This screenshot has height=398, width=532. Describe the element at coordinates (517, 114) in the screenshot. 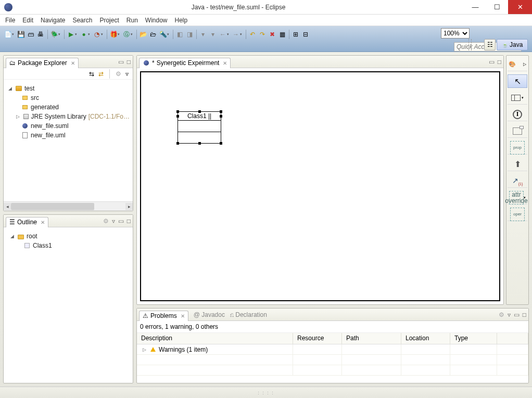

I see `palette-info-tool: I` at that location.